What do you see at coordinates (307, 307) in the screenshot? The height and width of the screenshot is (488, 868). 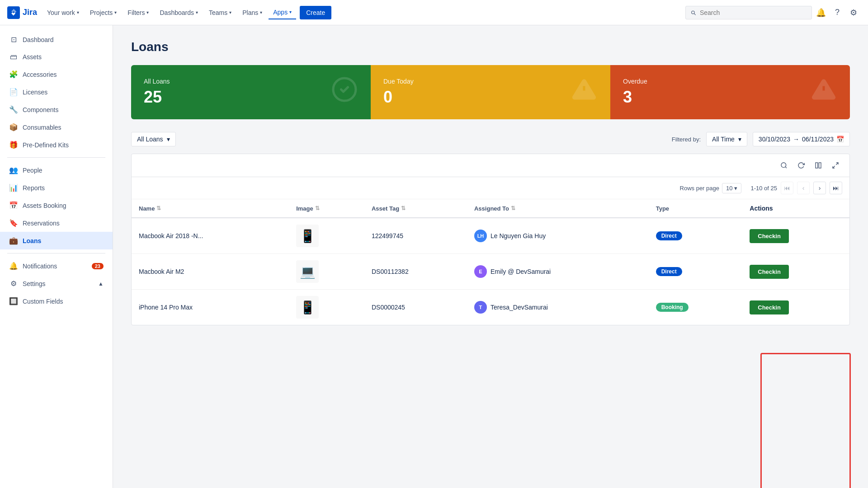 I see `asset-image: 📱` at bounding box center [307, 307].